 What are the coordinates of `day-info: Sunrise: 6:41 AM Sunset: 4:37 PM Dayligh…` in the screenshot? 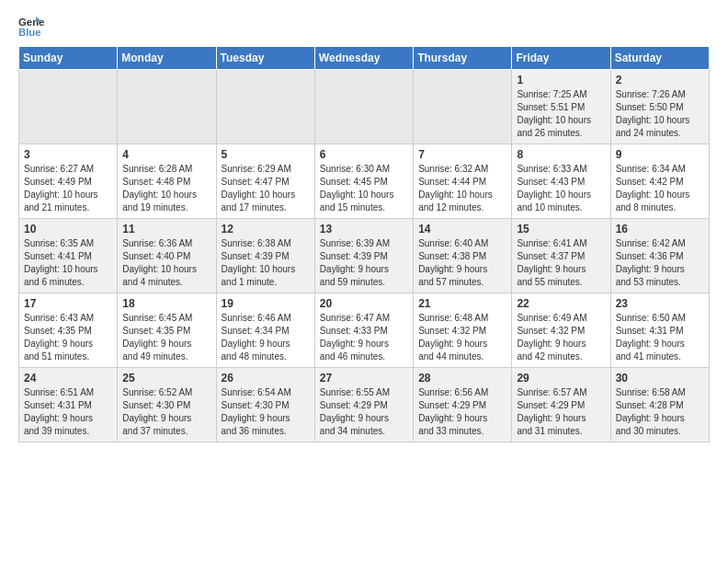 It's located at (561, 263).